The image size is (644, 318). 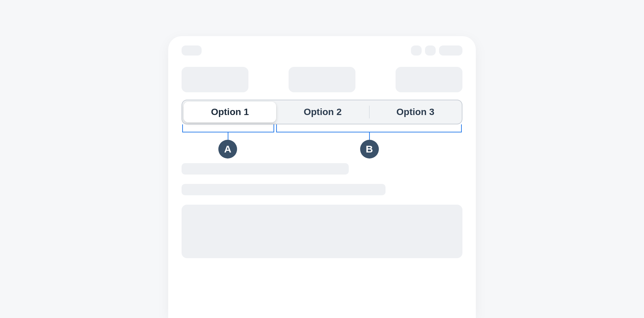 I want to click on segmented-control: Option 1 Option 2 Option 3, so click(x=322, y=112).